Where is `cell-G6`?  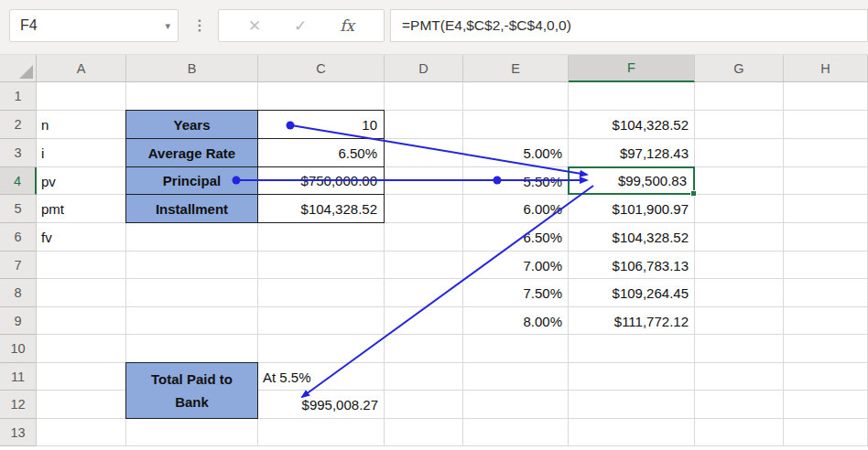
cell-G6 is located at coordinates (740, 238).